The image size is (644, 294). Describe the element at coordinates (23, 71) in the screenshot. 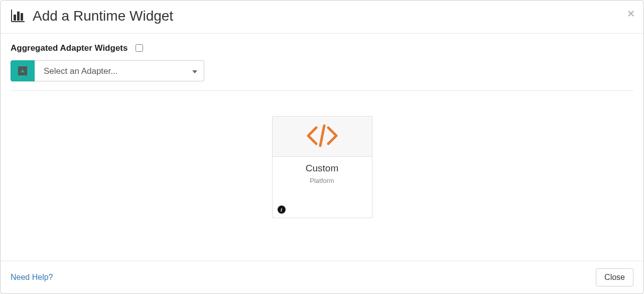

I see `adapter-badge-icon` at that location.